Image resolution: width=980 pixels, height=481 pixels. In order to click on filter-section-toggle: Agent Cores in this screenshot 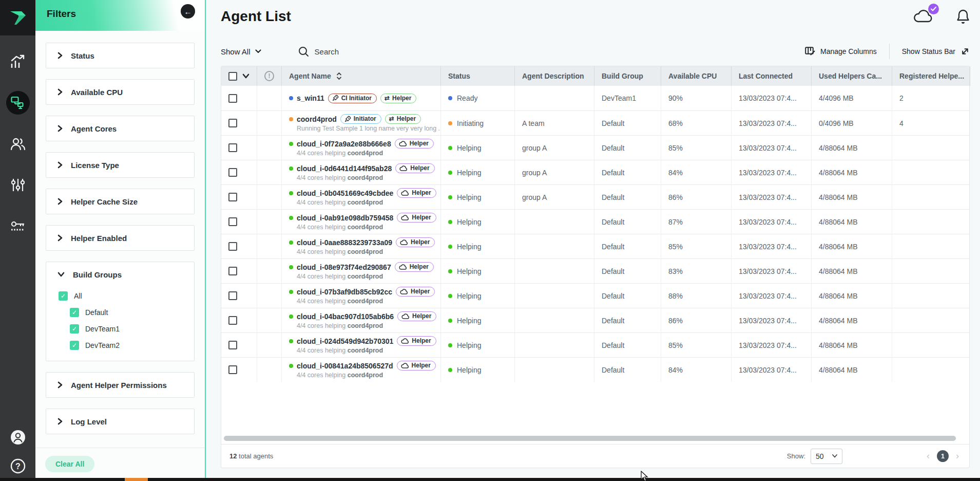, I will do `click(120, 128)`.